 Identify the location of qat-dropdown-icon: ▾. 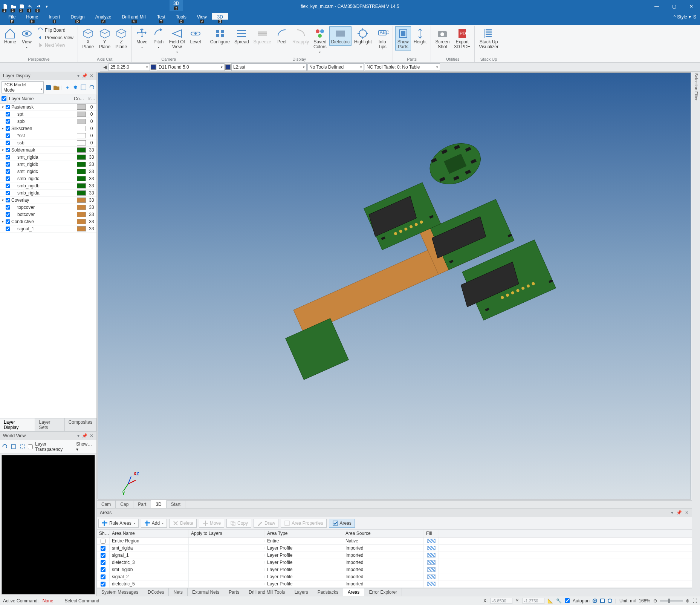
(47, 6).